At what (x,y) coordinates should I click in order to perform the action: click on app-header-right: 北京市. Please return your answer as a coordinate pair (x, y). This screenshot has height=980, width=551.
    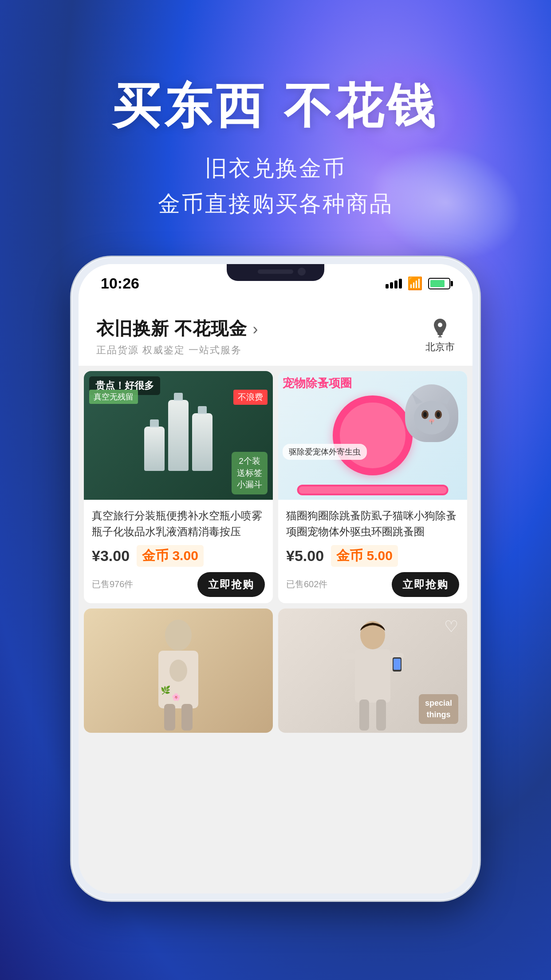
    Looking at the image, I should click on (440, 335).